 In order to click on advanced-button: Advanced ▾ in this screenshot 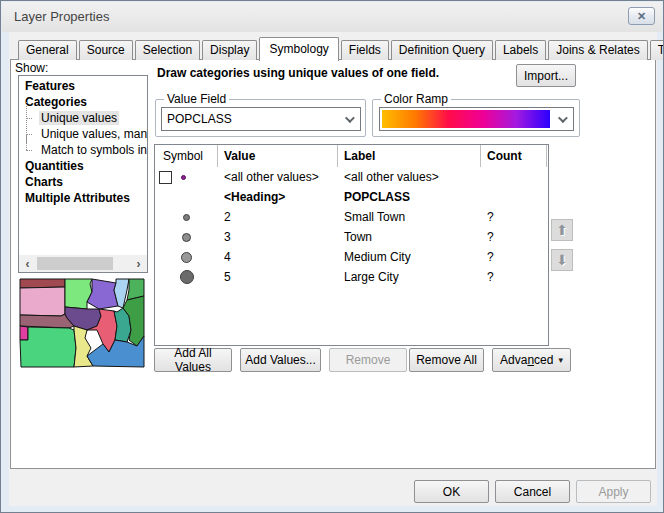, I will do `click(532, 360)`.